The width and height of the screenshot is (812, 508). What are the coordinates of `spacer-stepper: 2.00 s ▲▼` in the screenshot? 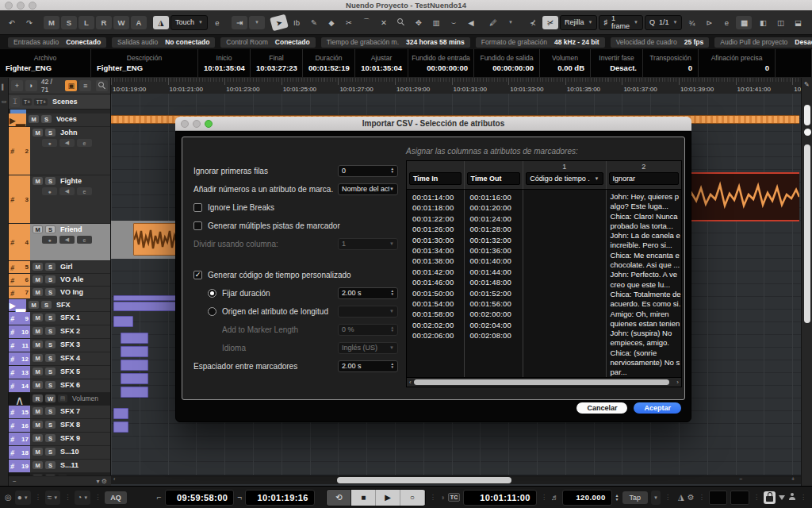 It's located at (368, 367).